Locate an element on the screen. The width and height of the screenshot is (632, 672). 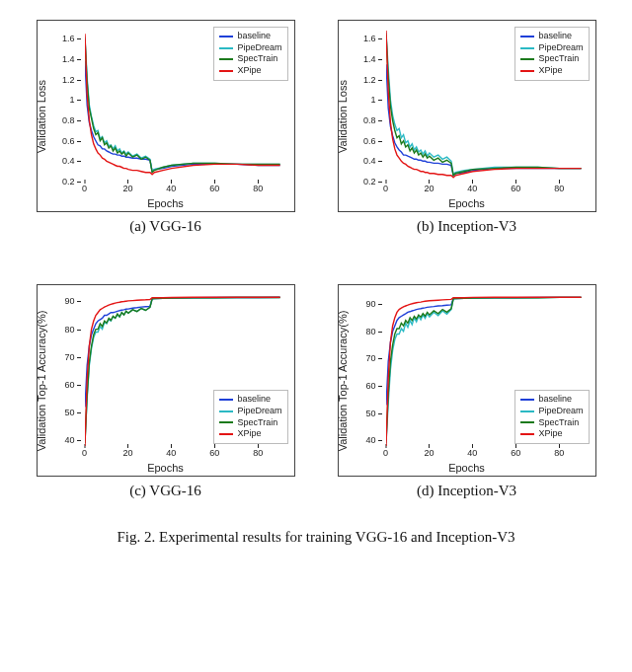
caption-c: (c) VGG-16 is located at coordinates (166, 491).